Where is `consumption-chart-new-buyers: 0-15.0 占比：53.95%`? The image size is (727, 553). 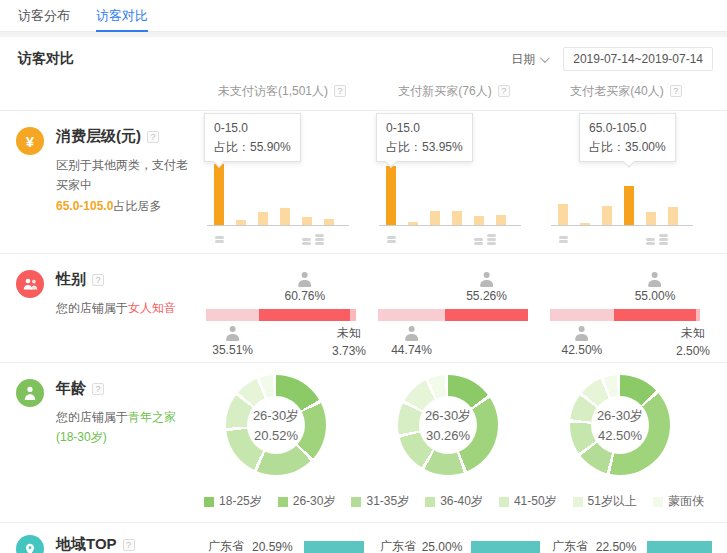
consumption-chart-new-buyers: 0-15.0 占比：53.95% is located at coordinates (455, 182).